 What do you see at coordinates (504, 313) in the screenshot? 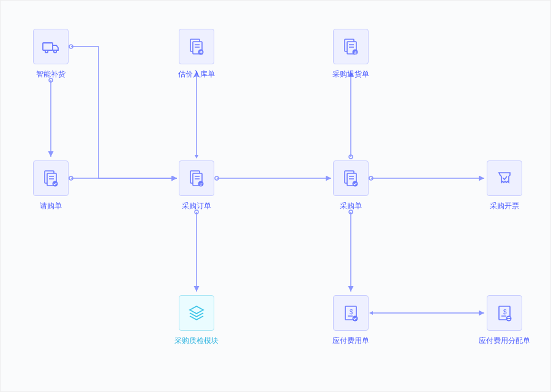
I see `doc-swap-icon: $` at bounding box center [504, 313].